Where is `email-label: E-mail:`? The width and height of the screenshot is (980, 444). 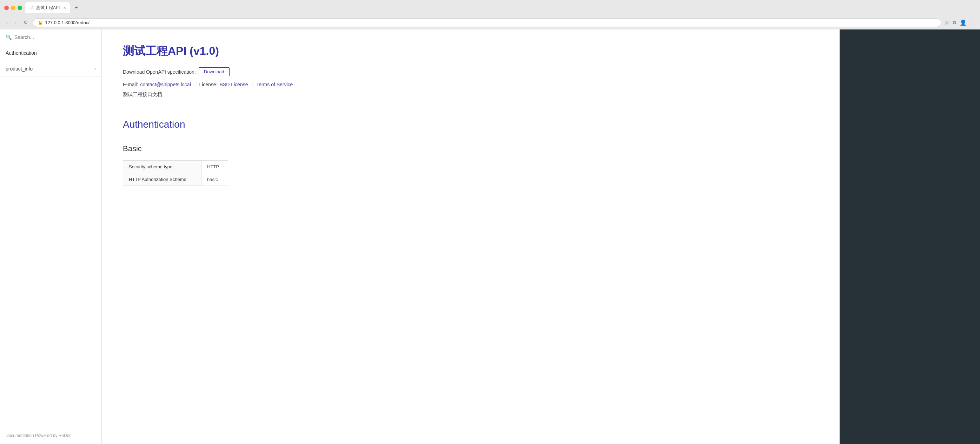
email-label: E-mail: is located at coordinates (131, 84).